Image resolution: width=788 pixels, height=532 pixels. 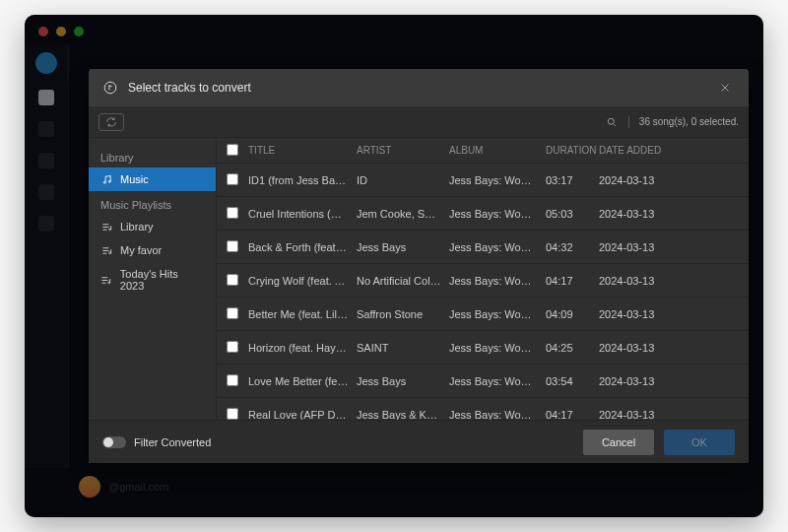 What do you see at coordinates (403, 415) in the screenshot?
I see `cell-artist: Jess Bays & Kelli-L…` at bounding box center [403, 415].